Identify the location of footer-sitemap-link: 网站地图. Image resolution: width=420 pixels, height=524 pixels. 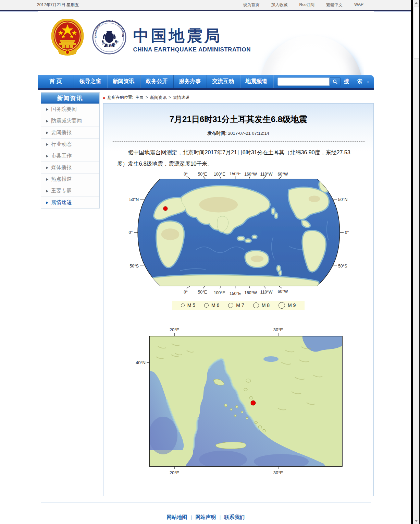
(177, 517).